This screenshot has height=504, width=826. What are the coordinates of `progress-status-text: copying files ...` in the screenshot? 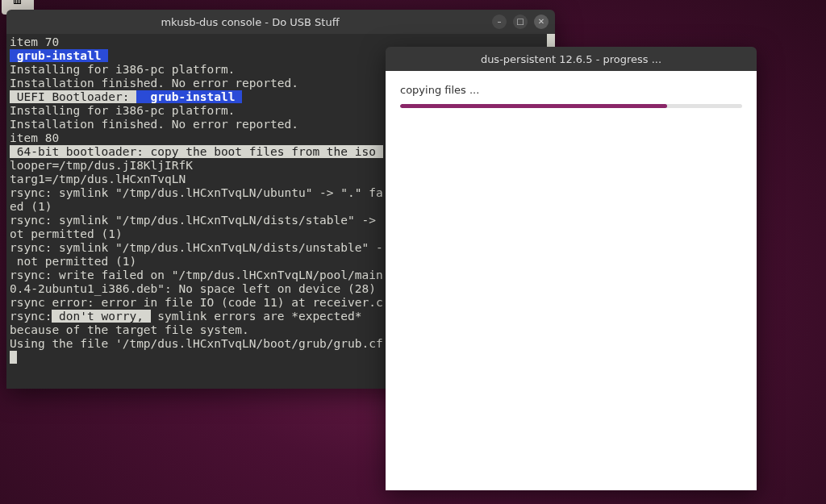 It's located at (571, 90).